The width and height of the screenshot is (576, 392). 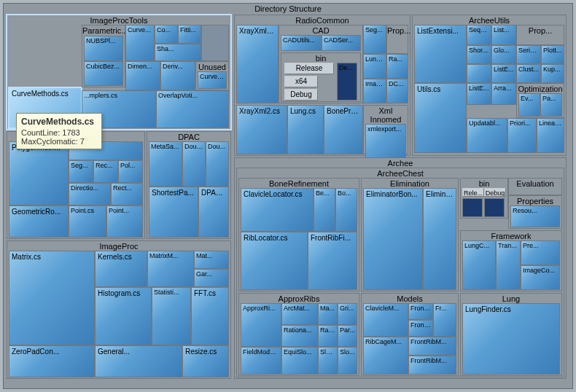 I want to click on cell: Histogram.cs, so click(x=123, y=316).